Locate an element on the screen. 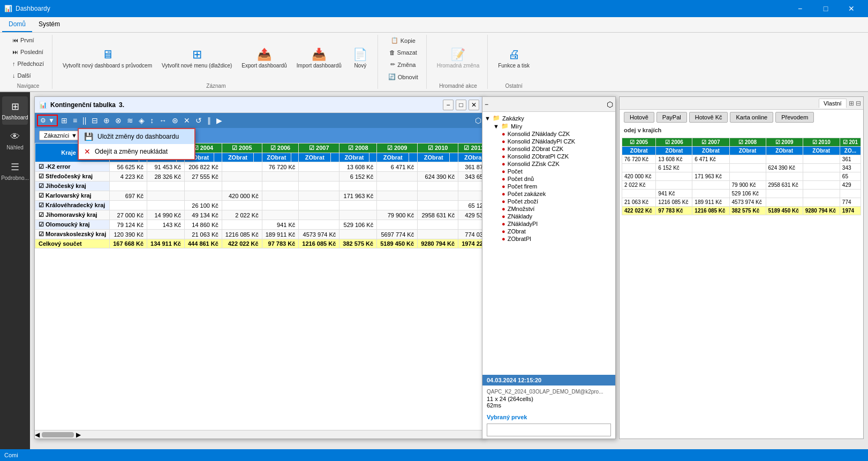  tb-btn-4: ⊟ is located at coordinates (95, 120).